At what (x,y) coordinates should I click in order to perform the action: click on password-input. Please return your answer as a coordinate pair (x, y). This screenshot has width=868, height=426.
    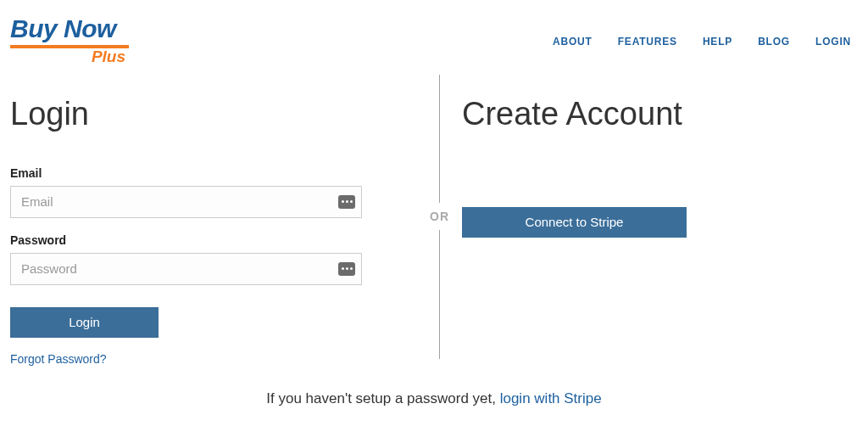
    Looking at the image, I should click on (186, 269).